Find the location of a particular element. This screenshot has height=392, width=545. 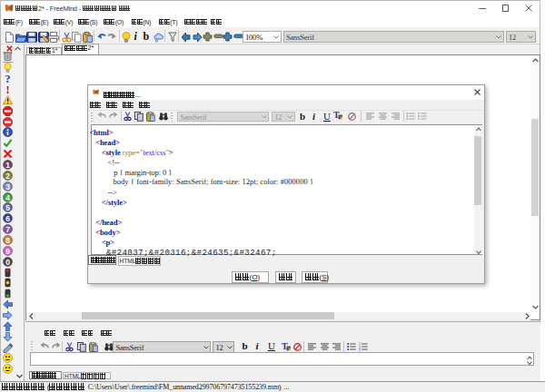

svg-text: 5 is located at coordinates (7, 208).